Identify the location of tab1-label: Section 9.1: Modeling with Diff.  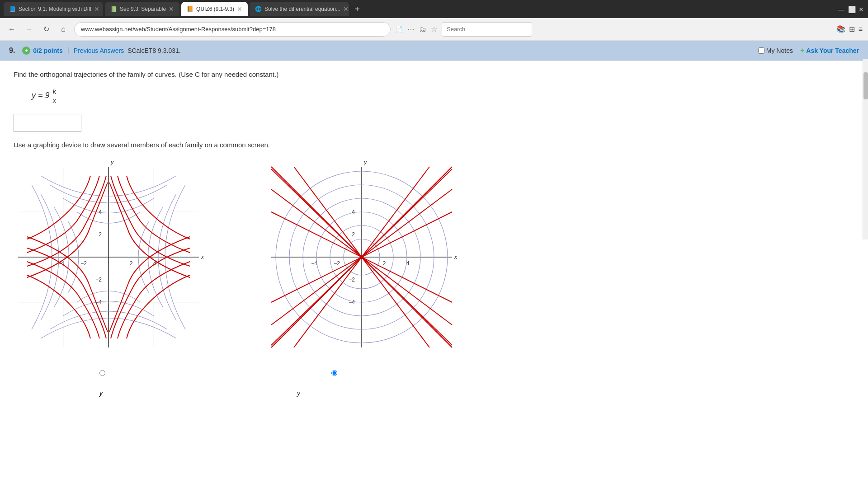
(55, 9).